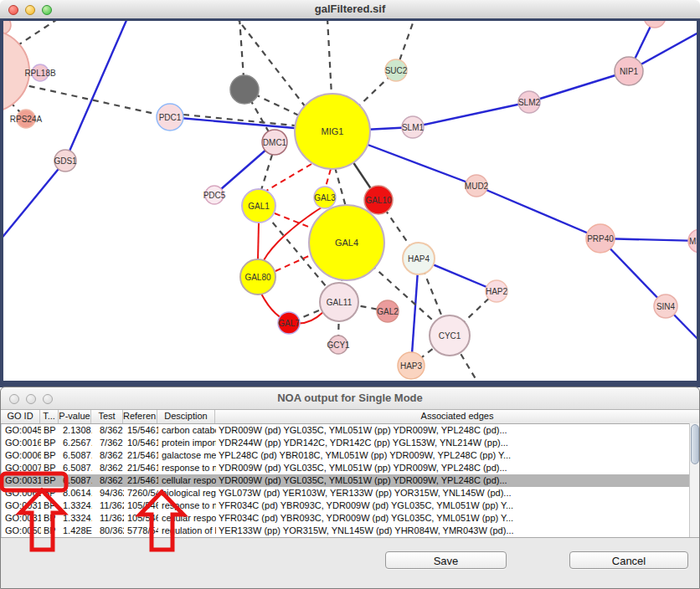  Describe the element at coordinates (450, 336) in the screenshot. I see `node-label: CYC1` at that location.